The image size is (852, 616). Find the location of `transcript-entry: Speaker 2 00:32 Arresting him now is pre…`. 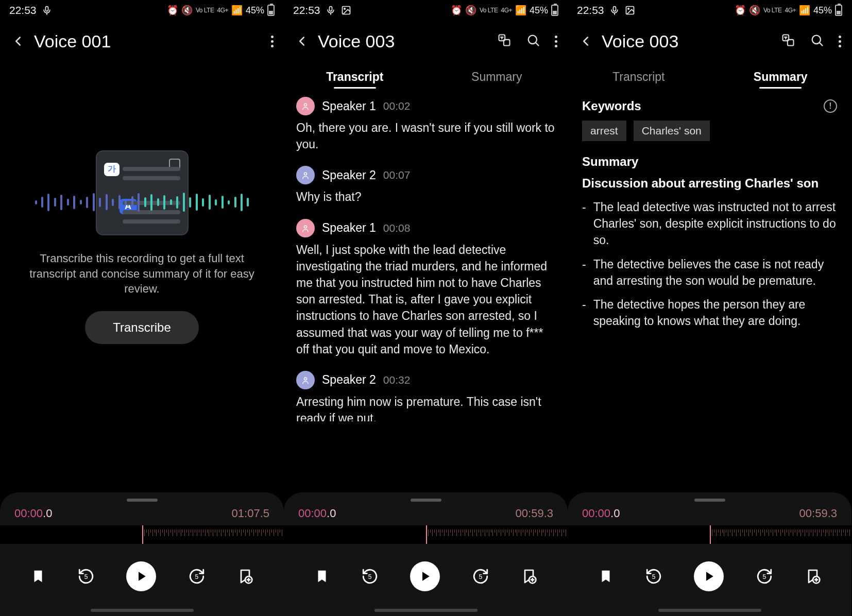

transcript-entry: Speaker 2 00:32 Arresting him now is pre… is located at coordinates (425, 396).